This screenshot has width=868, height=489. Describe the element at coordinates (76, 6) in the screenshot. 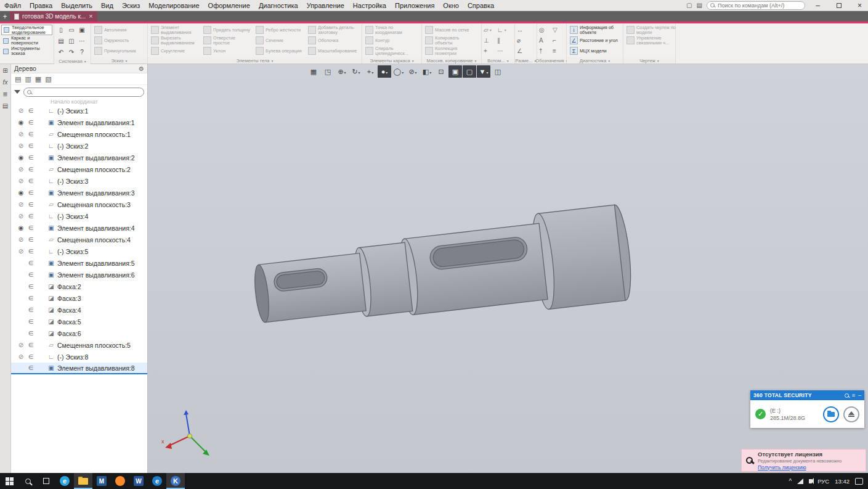

I see `menu-select: Выделить` at that location.